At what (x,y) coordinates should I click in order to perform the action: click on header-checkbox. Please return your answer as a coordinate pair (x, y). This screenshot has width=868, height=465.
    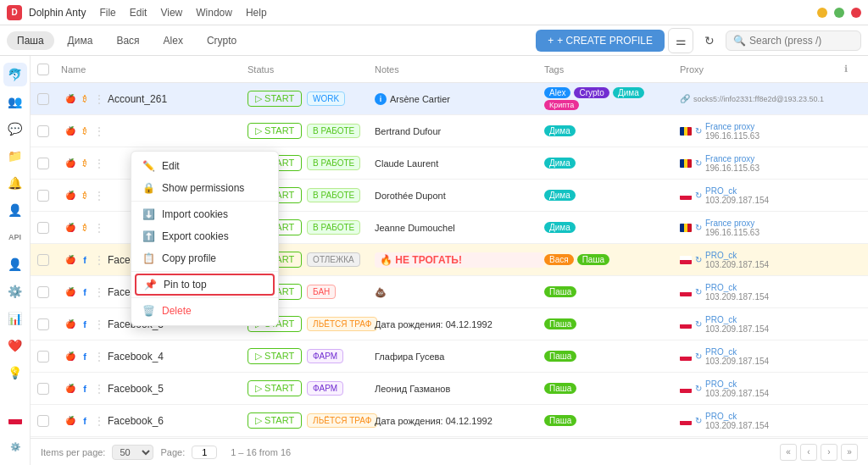
    Looking at the image, I should click on (43, 69).